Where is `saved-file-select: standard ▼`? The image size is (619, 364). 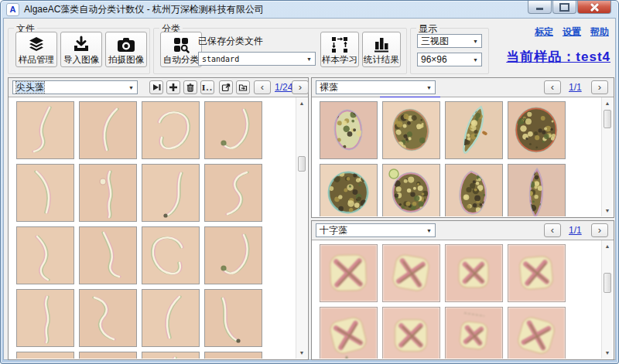
saved-file-select: standard ▼ is located at coordinates (257, 59).